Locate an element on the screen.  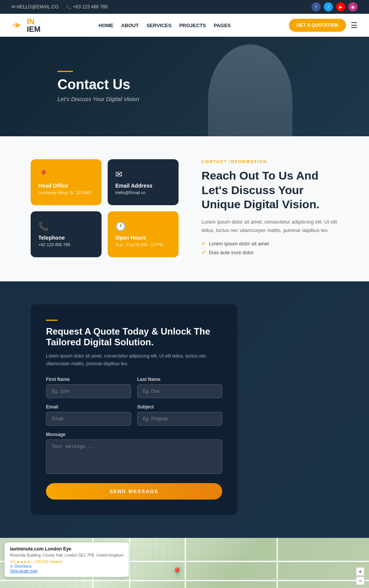
map-background: 📍 lastminute.com London Eye Riverside Bu… is located at coordinates (185, 563).